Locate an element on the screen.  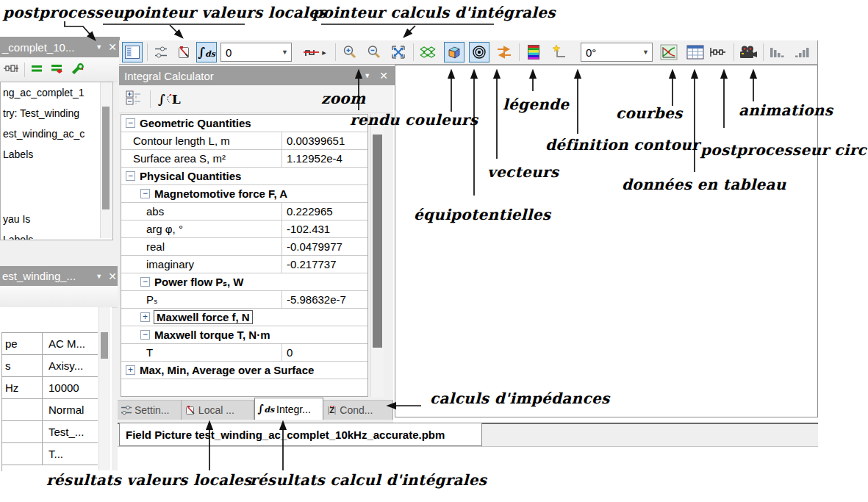
group-label: Physical Quantities is located at coordinates (190, 176).